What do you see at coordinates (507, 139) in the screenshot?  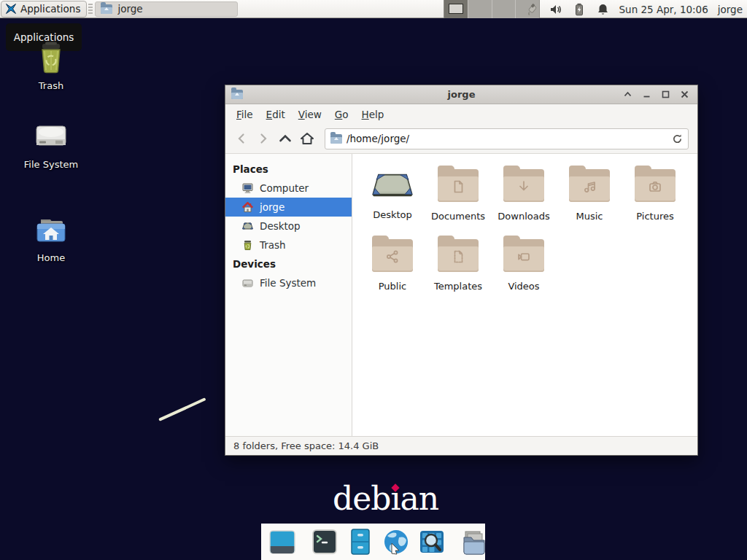 I see `location-input` at bounding box center [507, 139].